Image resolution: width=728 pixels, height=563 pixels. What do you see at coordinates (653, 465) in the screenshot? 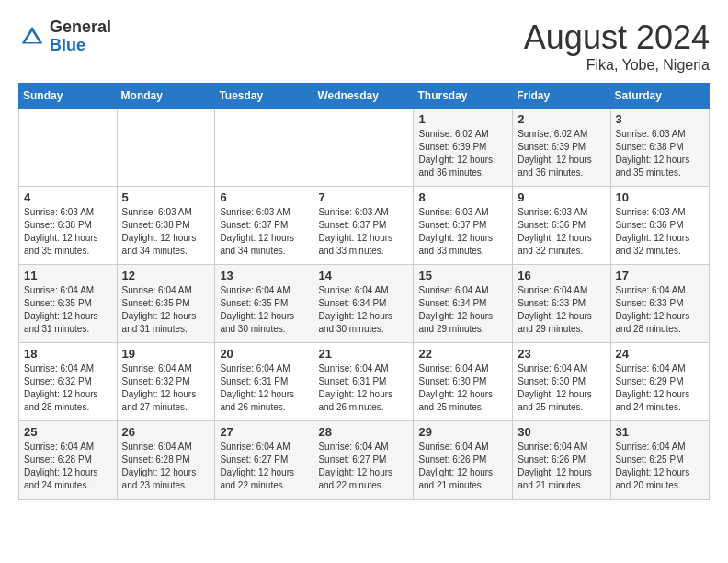
I see `day-info: Sunrise: 6:04 AMSunset: 6:25 PMDaylight:…` at bounding box center [653, 465].